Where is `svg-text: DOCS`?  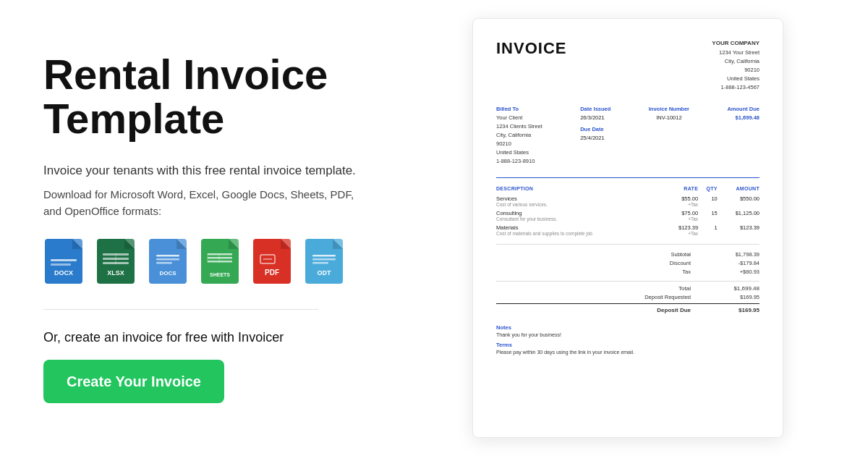
svg-text: DOCS is located at coordinates (168, 274).